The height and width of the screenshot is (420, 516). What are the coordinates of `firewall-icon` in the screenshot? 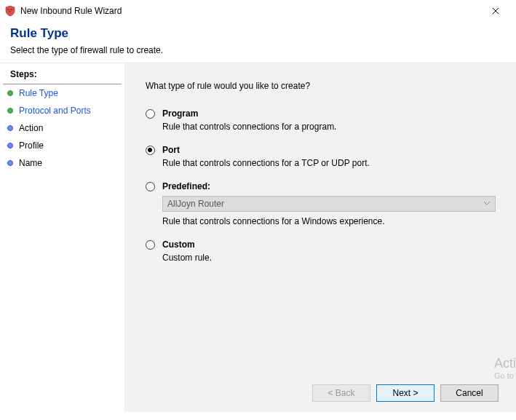 It's located at (10, 11).